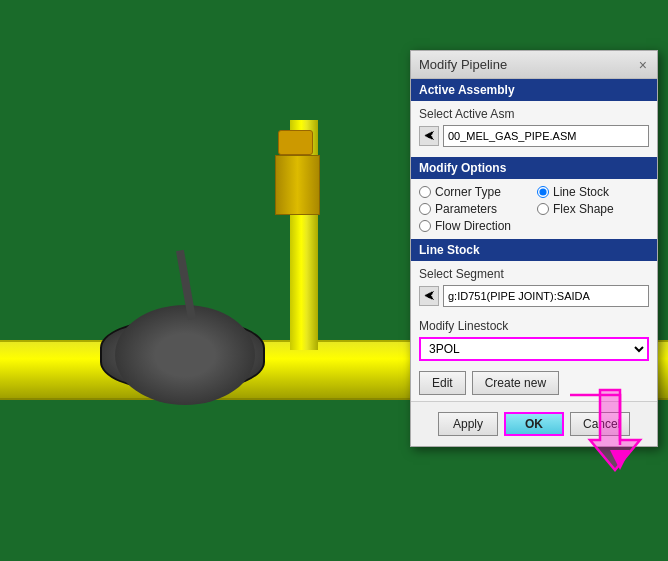 Image resolution: width=668 pixels, height=561 pixels. Describe the element at coordinates (534, 114) in the screenshot. I see `select-asm-label: Select Active Asm` at that location.